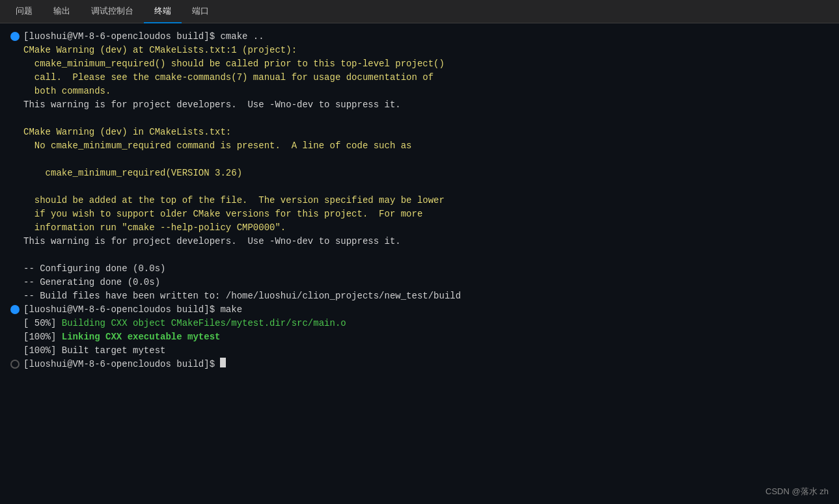  I want to click on terminal-output: cmake_minimum_required() should be calle…, so click(234, 64).